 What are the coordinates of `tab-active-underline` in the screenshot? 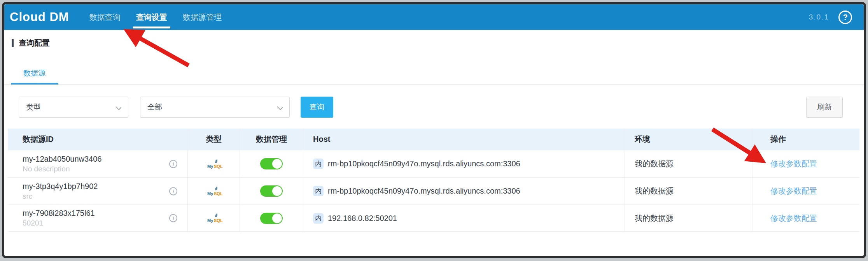 It's located at (35, 84).